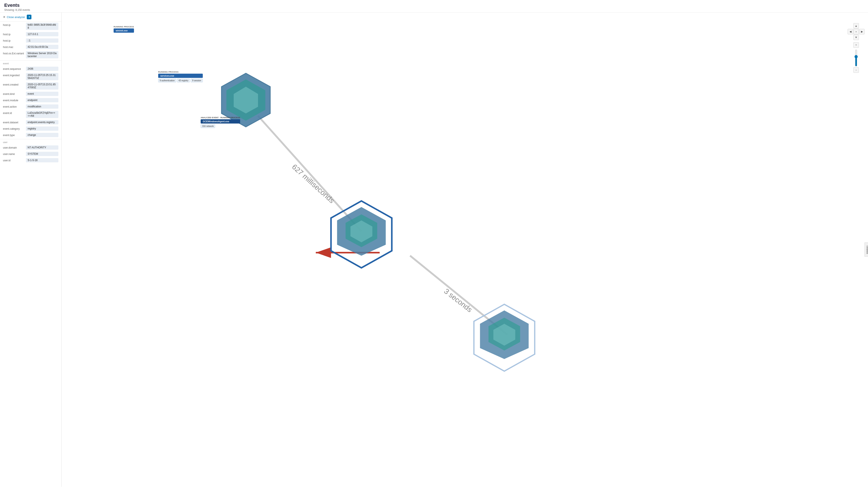  Describe the element at coordinates (31, 17) in the screenshot. I see `close-analyzer-bar: ✕ Close analyzer ✦` at that location.